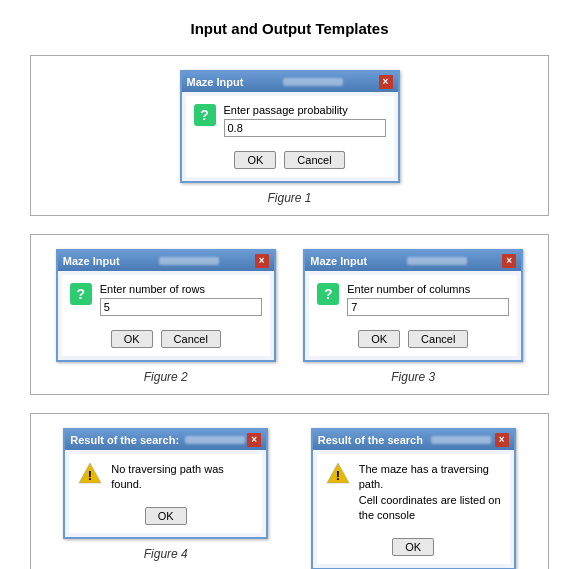 This screenshot has height=569, width=579. Describe the element at coordinates (166, 339) in the screenshot. I see `figure2-buttons: OK Cancel` at that location.